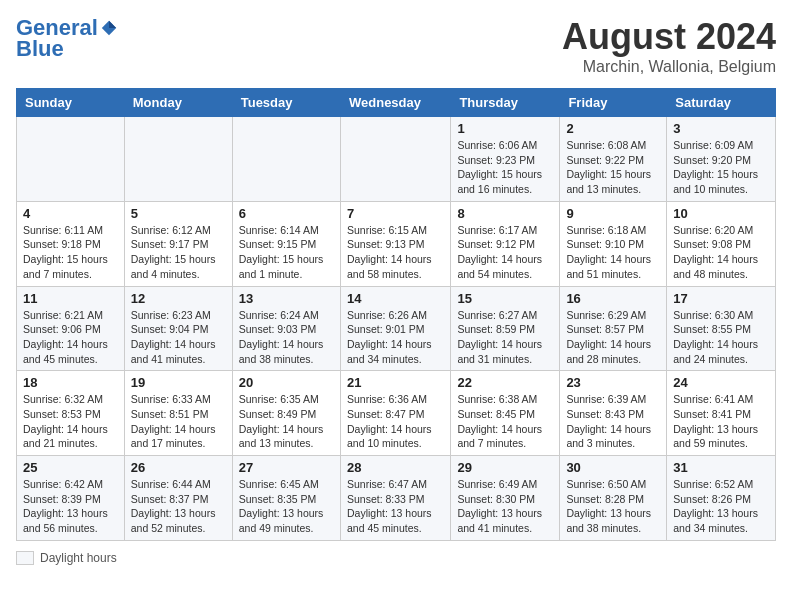 This screenshot has height=612, width=792. I want to click on day-info: Sunrise: 6:17 AM Sunset: 9:12 PM Dayligh…, so click(505, 252).